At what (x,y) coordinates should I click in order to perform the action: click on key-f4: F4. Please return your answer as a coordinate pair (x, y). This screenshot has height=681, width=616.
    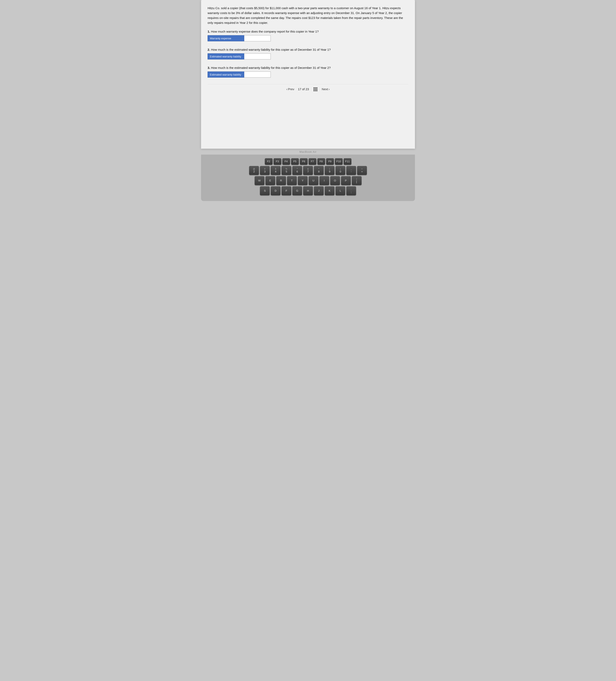
    Looking at the image, I should click on (286, 161).